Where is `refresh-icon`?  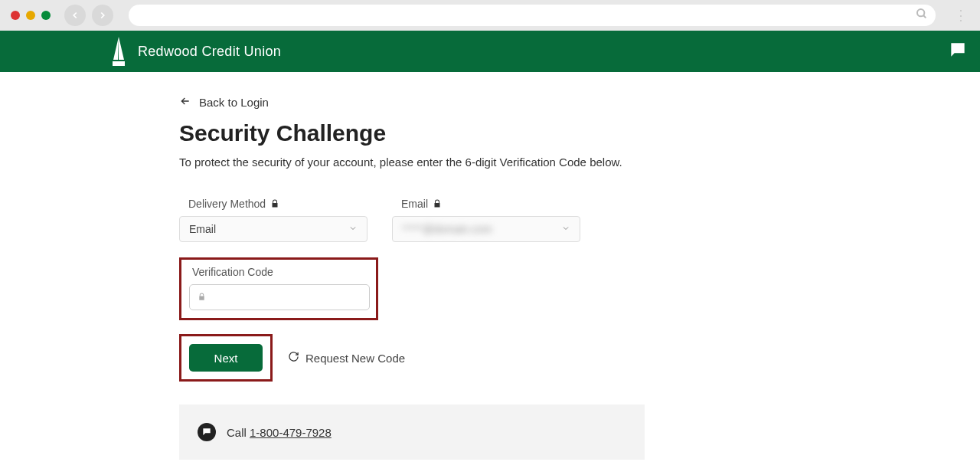 refresh-icon is located at coordinates (294, 358).